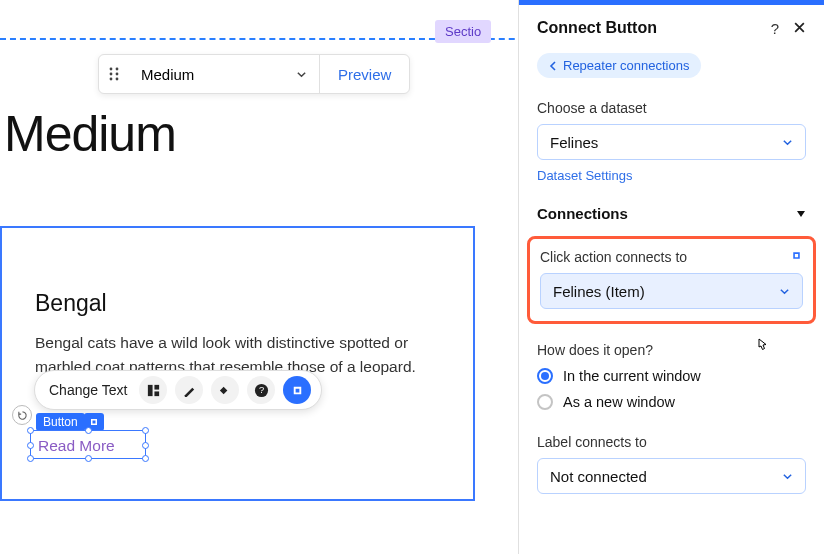  I want to click on radio-selected-icon, so click(545, 376).